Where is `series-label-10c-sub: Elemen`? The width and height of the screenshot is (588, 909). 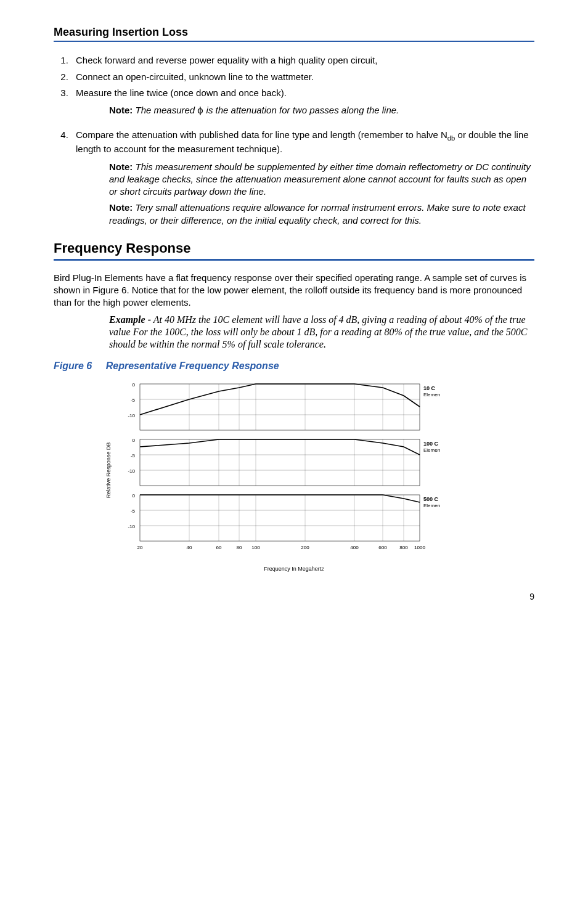 series-label-10c-sub: Elemen is located at coordinates (431, 394).